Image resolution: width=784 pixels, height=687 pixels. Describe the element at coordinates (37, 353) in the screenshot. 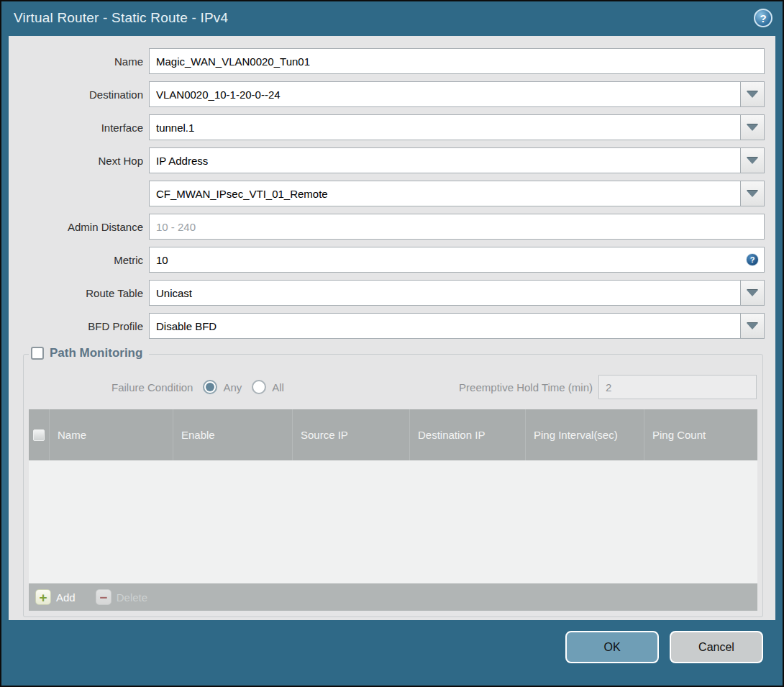

I see `path-monitoring-checkbox` at that location.